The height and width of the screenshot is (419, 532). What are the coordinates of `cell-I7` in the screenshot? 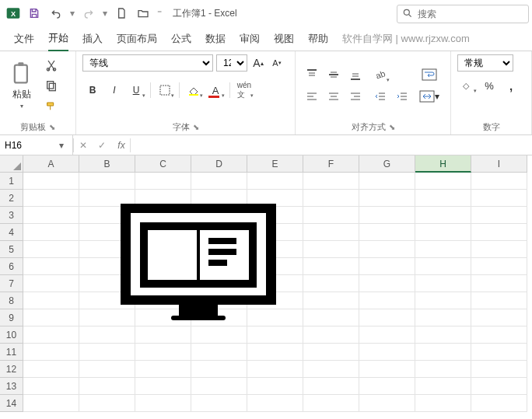 It's located at (499, 284).